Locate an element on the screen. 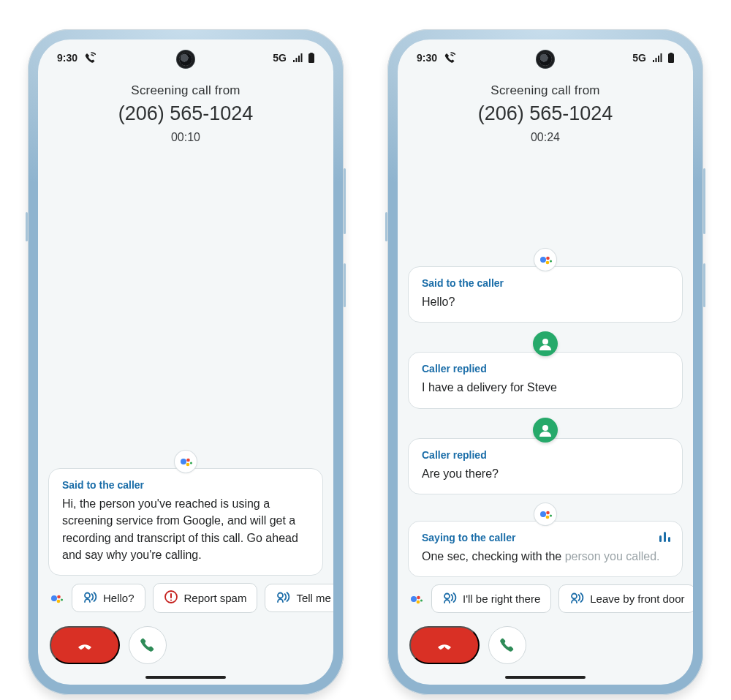  card-text: Are you there? is located at coordinates (545, 474).